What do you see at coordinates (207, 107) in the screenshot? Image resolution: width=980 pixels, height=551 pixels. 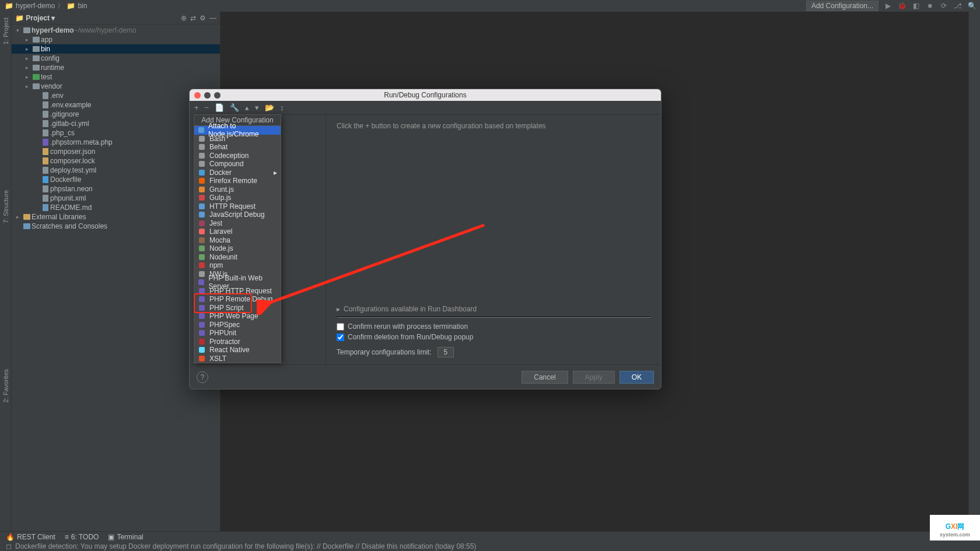 I see `remove-icon: −` at bounding box center [207, 107].